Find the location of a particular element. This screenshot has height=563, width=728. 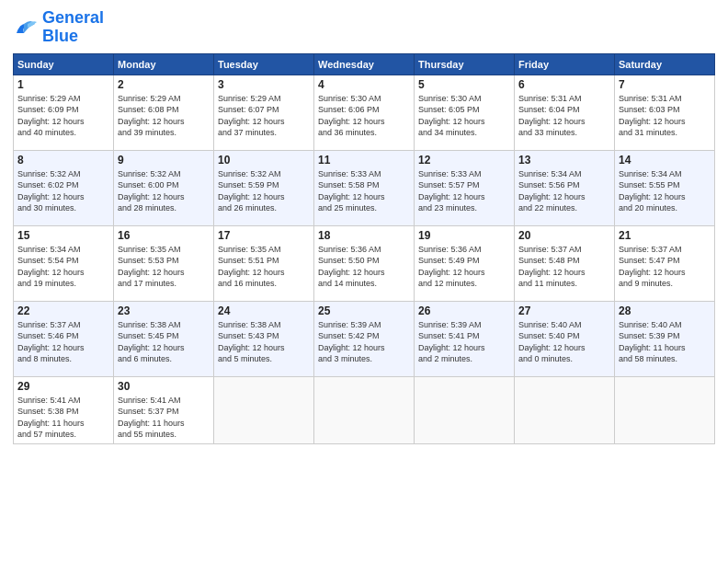

day-number: 4 is located at coordinates (364, 85).